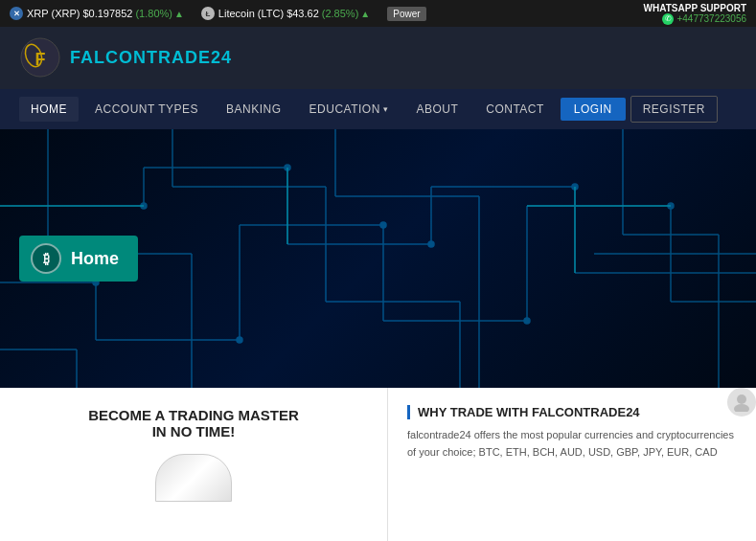 This screenshot has height=541, width=756. Describe the element at coordinates (378, 57) in the screenshot. I see `header: F FALCONTRADE24` at that location.